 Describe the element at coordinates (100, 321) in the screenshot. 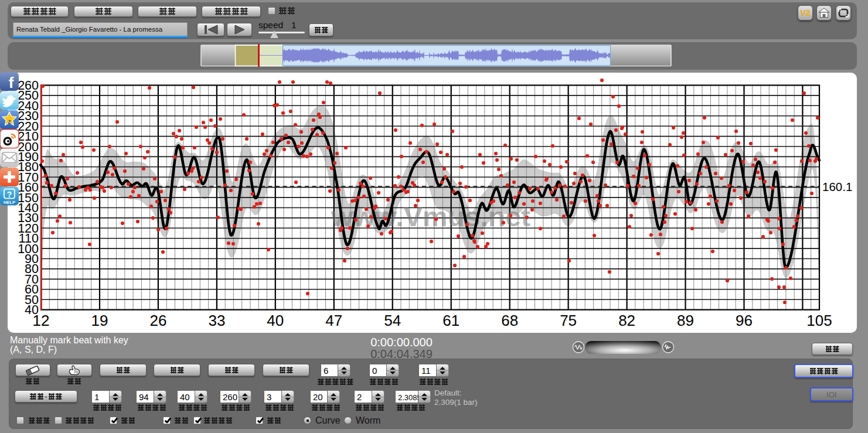

I see `svg-text: 19` at that location.